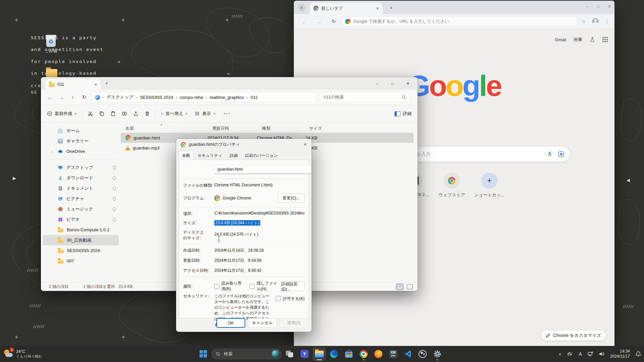 This screenshot has height=362, width=644. I want to click on expander-icon: ›, so click(52, 152).